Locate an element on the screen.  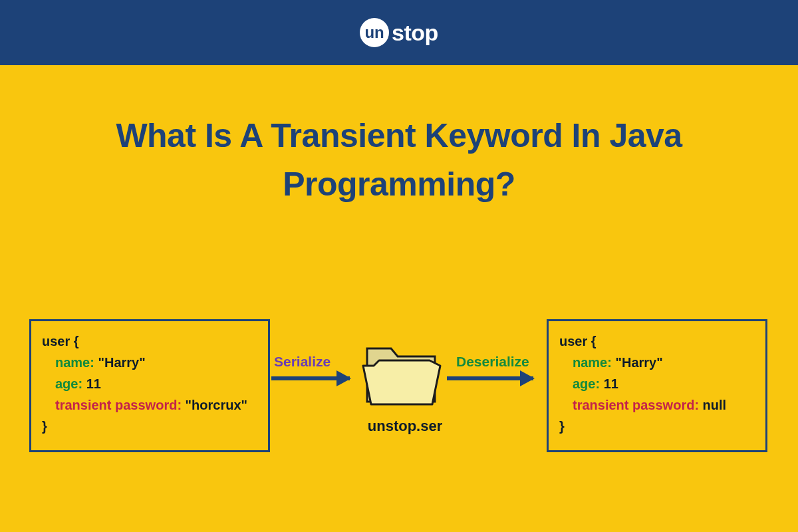
deserialize-arrow is located at coordinates (490, 378).